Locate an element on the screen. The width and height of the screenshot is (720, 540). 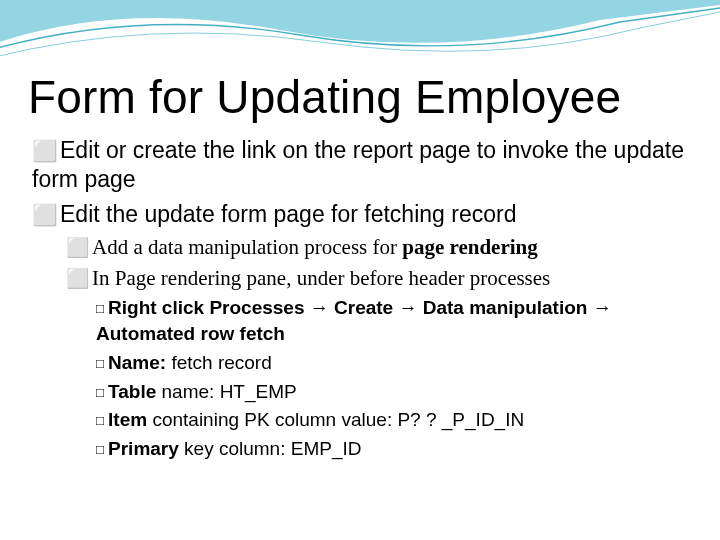
bullet-text: Primary is located at coordinates (146, 448).